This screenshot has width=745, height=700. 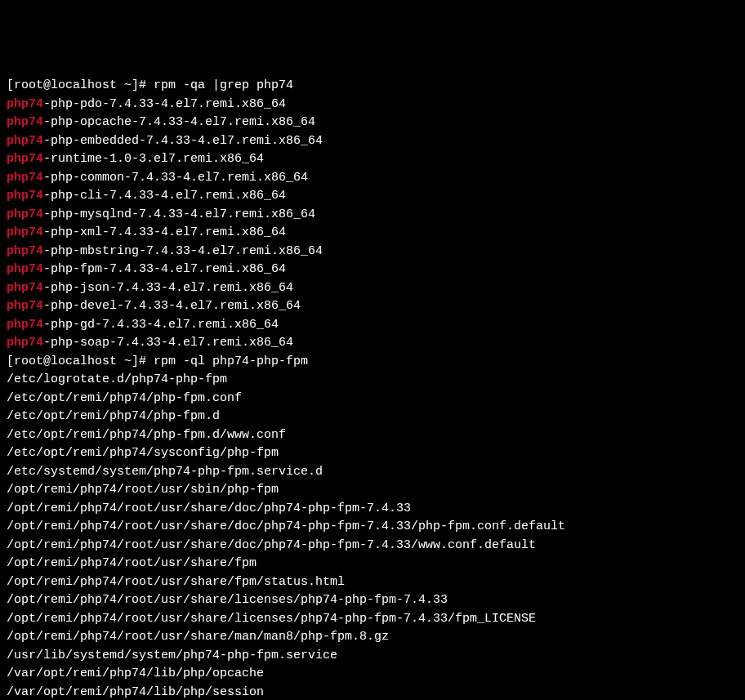 I want to click on package-suffix: -php-cli-7.4.33-4.el7.remi.x86_64, so click(x=165, y=196).